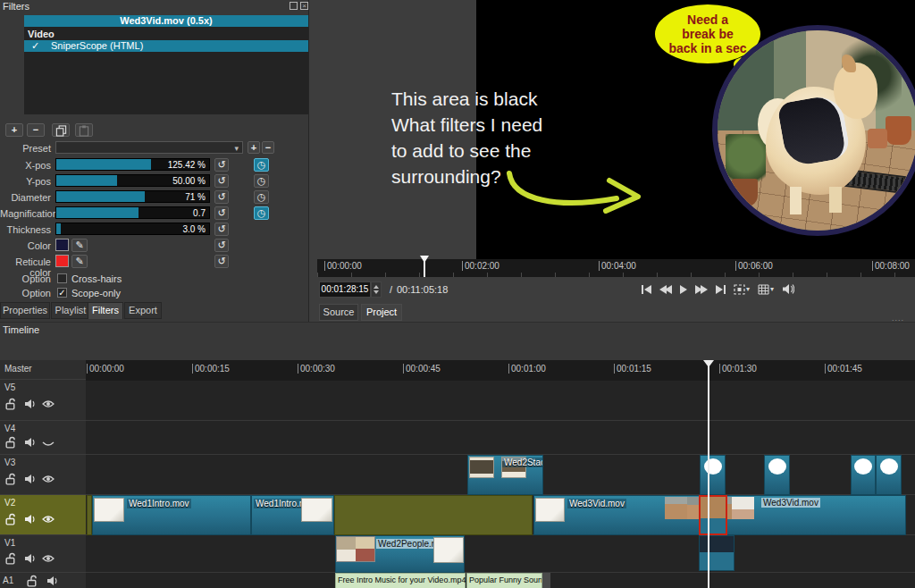 This screenshot has width=915, height=588. I want to click on tab-source: Source, so click(339, 313).